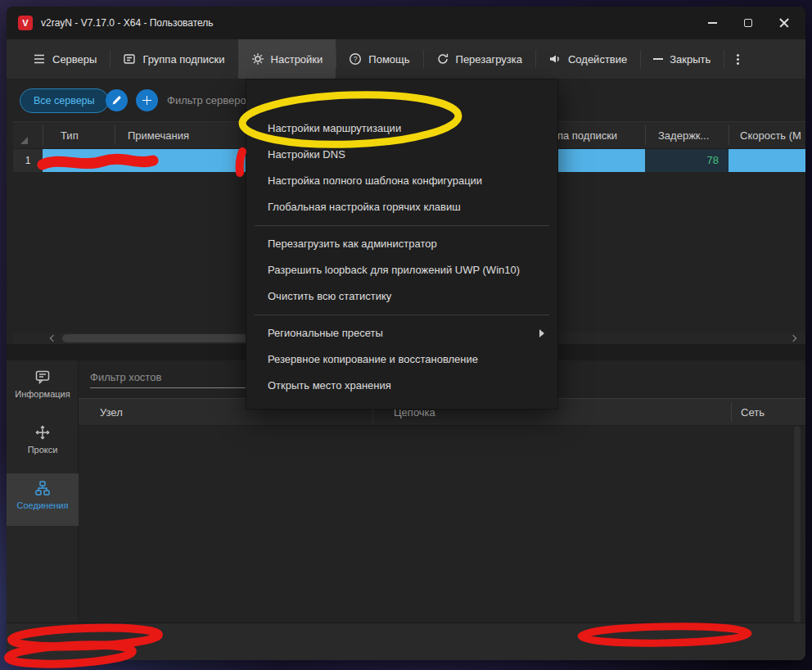  What do you see at coordinates (129, 59) in the screenshot?
I see `subscription-group-icon` at bounding box center [129, 59].